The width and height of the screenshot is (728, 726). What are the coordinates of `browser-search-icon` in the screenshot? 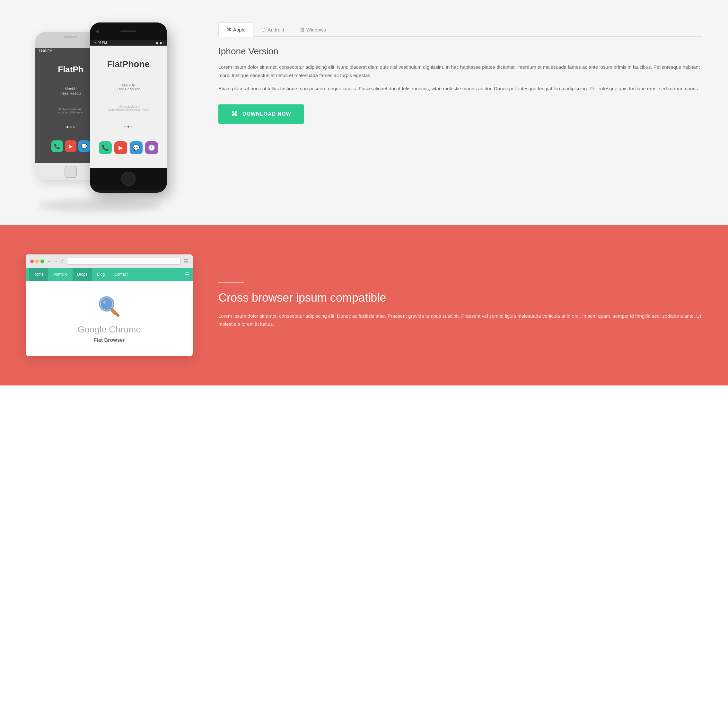 It's located at (109, 306).